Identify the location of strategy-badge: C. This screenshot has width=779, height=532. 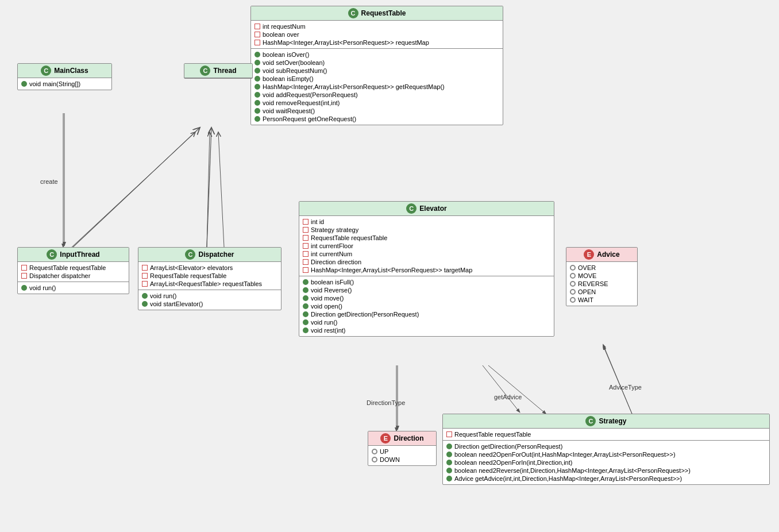
(591, 421).